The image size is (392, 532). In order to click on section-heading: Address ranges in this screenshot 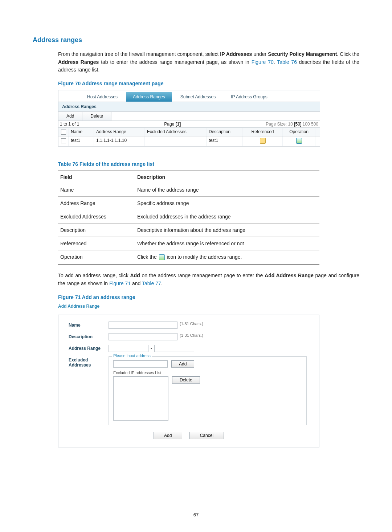, I will do `click(196, 40)`.